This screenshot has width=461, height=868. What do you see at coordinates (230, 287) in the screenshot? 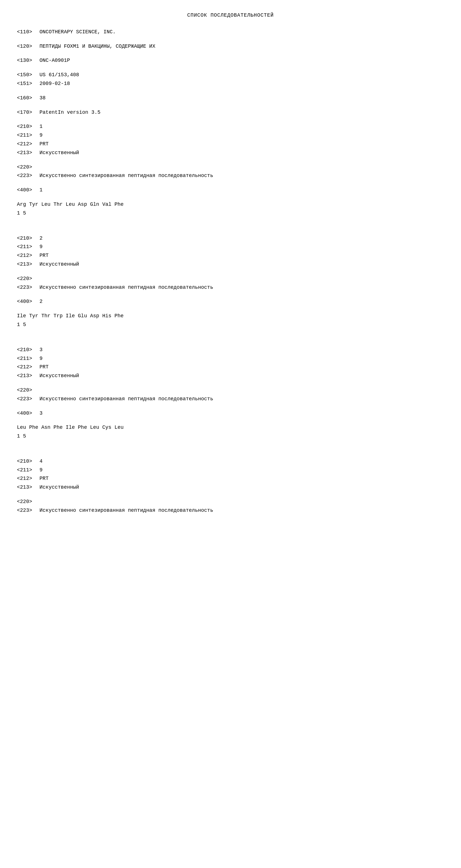
I see `seq2-field-223: <223> Искусственно синтезированная пепти…` at bounding box center [230, 287].